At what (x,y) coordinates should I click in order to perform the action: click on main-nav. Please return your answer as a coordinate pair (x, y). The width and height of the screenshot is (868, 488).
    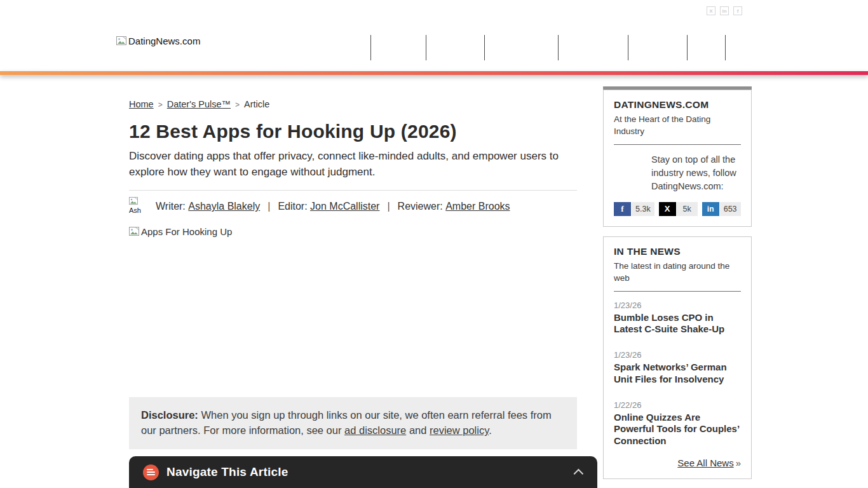
    Looking at the image, I should click on (434, 48).